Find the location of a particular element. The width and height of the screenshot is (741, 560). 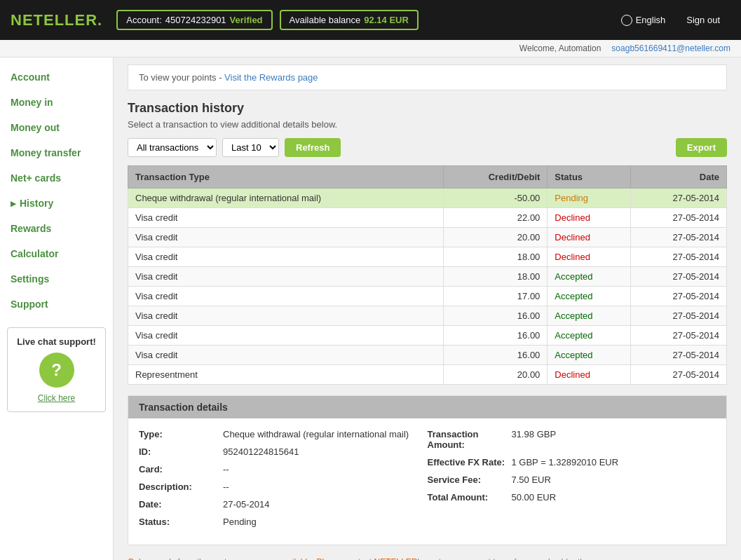

count-filter-select: Last 10 Last 20 Last 50 is located at coordinates (251, 147).